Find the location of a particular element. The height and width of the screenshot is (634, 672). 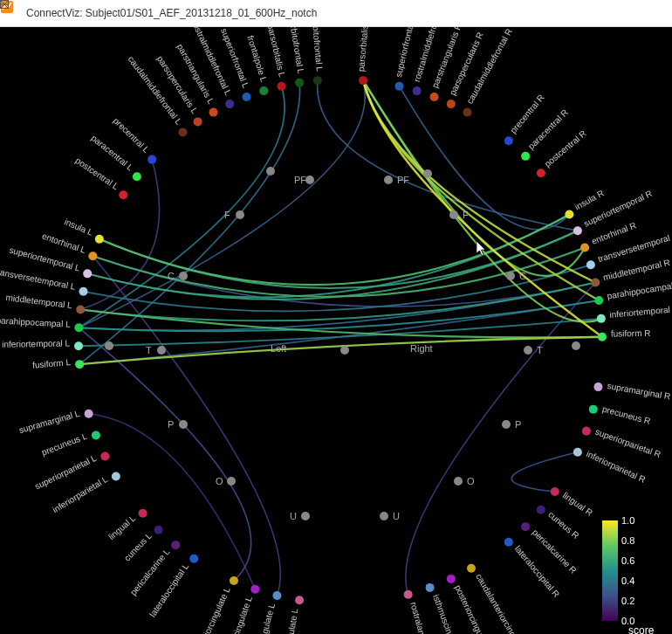

node-caudalmiddlefrontal_R is located at coordinates (467, 113).